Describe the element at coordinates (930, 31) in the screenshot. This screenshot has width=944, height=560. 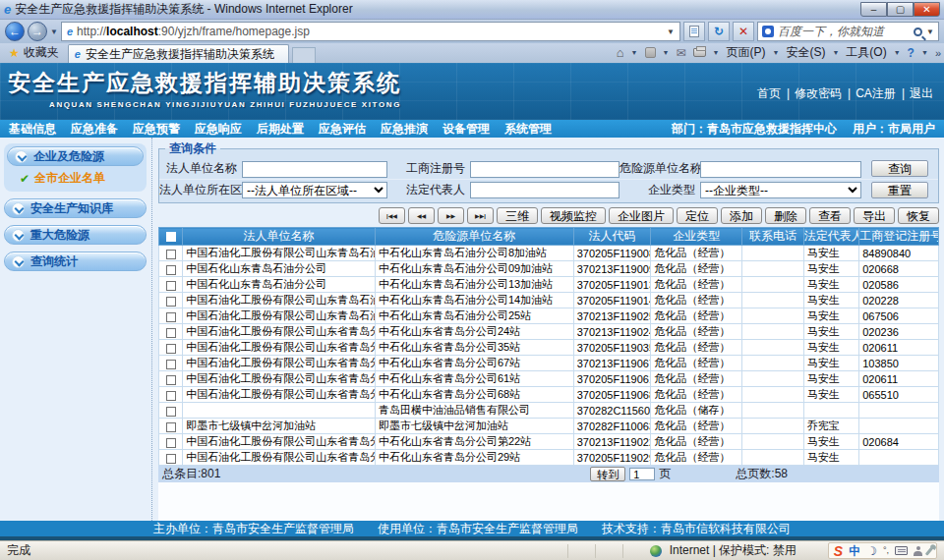
I see `search-dropdown-icon: ▼` at that location.